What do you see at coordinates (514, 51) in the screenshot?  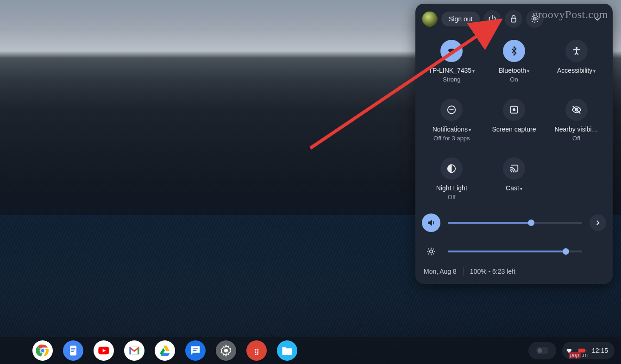 I see `bluetooth-icon` at bounding box center [514, 51].